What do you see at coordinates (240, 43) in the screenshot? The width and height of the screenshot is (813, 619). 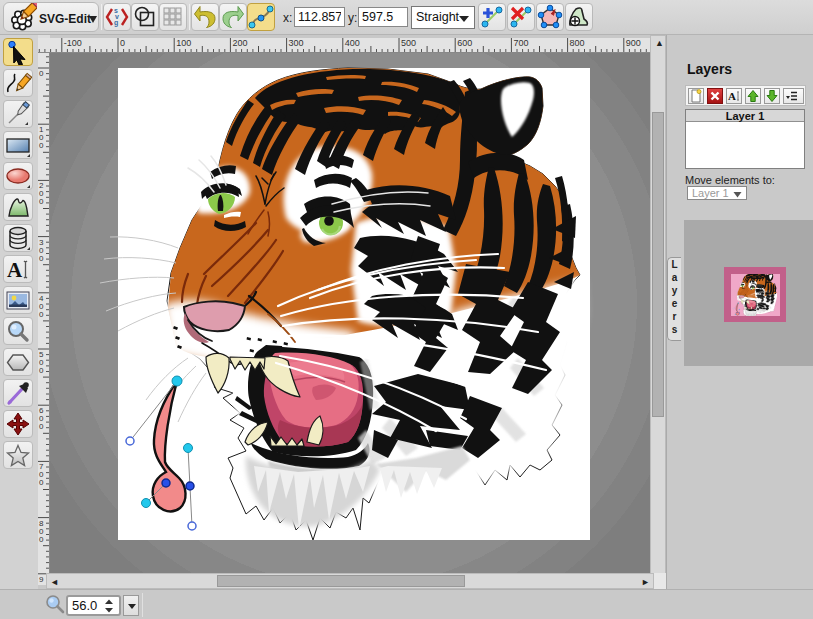 I see `svg-text: 200` at bounding box center [240, 43].